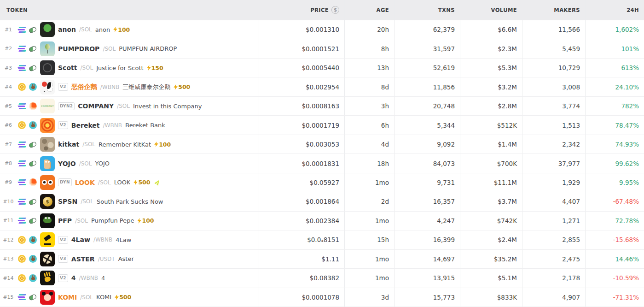 The image size is (644, 307). I want to click on price-cell: $1.11, so click(302, 259).